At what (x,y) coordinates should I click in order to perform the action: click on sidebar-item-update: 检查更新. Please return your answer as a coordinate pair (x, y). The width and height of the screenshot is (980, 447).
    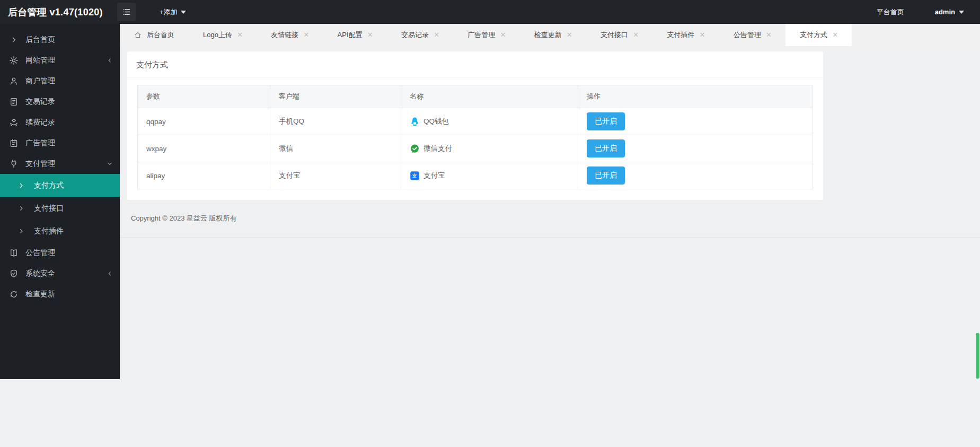
    Looking at the image, I should click on (60, 294).